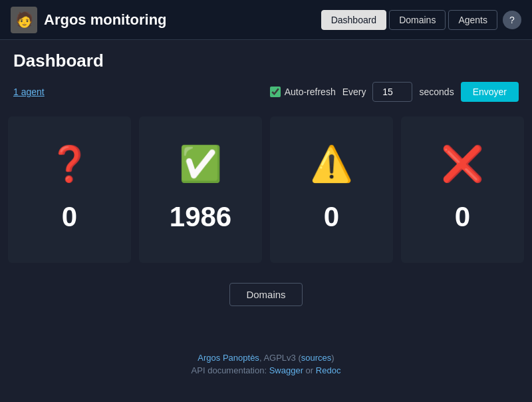 This screenshot has height=402, width=532. I want to click on footer: Argos Panoptès, AGPLv3 (sources) API doc…, so click(266, 365).